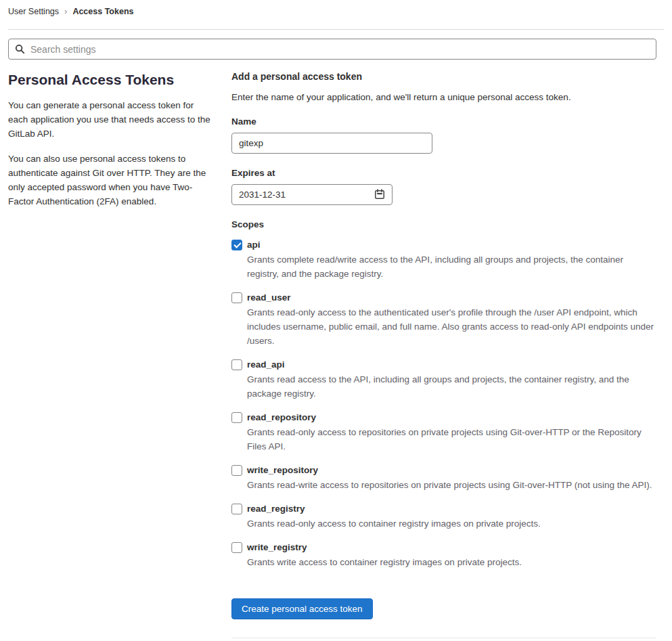 This screenshot has width=672, height=641. Describe the element at coordinates (444, 225) in the screenshot. I see `scopes-label: Scopes` at that location.